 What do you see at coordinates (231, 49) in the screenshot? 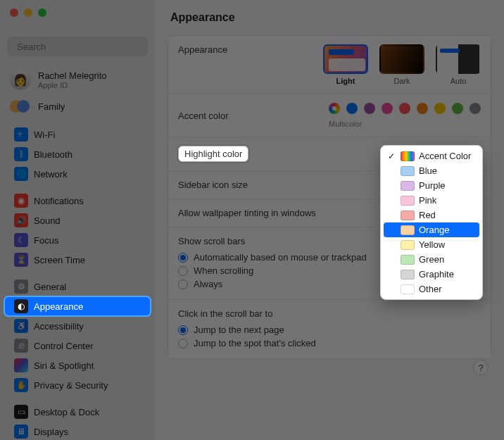
I see `appearance-label: Appearance` at bounding box center [231, 49].